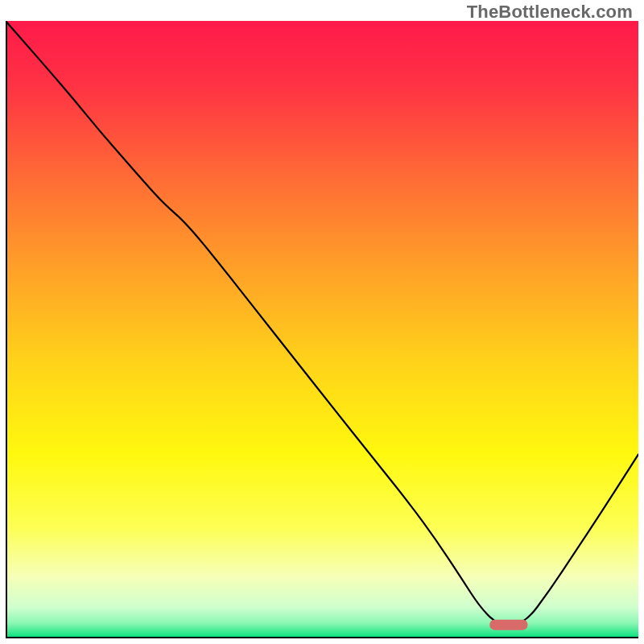 The width and height of the screenshot is (644, 644). I want to click on y-axis-line, so click(6, 330).